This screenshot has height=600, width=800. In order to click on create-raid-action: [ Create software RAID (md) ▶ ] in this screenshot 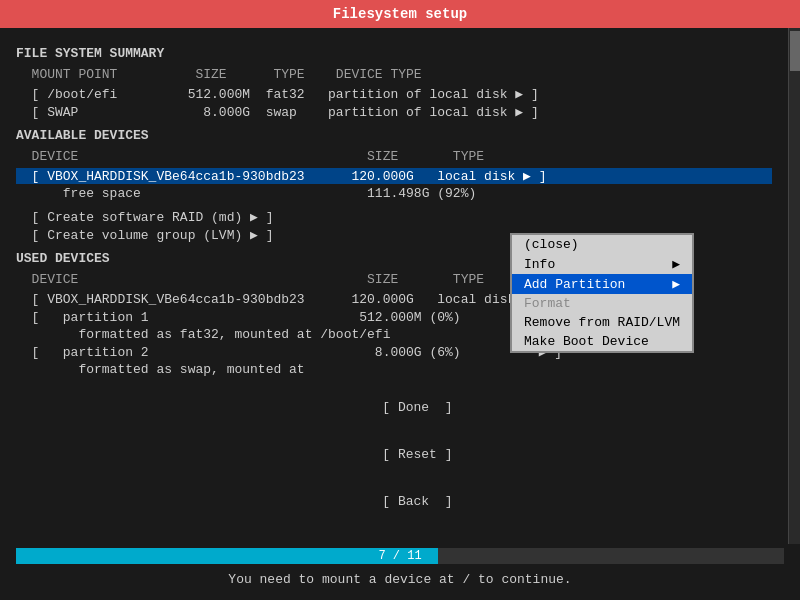, I will do `click(394, 217)`.